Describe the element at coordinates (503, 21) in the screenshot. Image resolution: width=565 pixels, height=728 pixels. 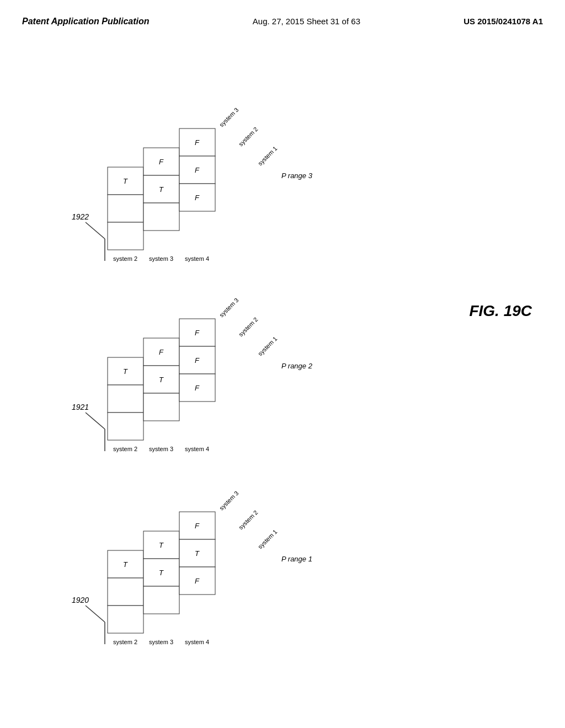
I see `patent-number: US 2015/0241078 A1` at that location.